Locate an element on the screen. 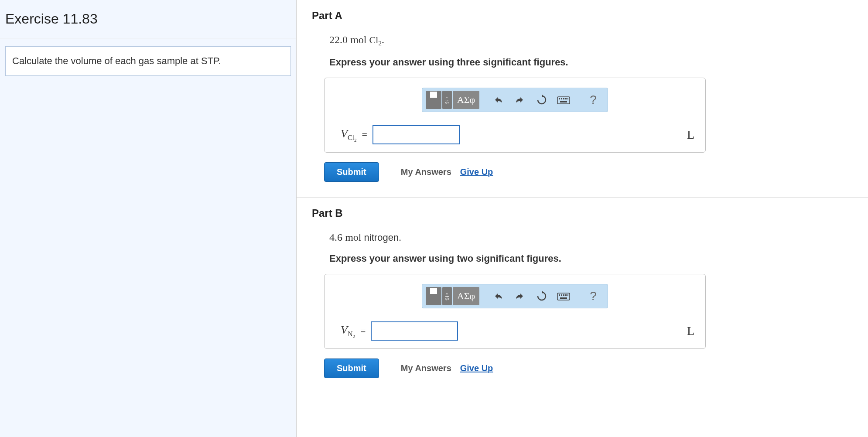 This screenshot has height=437, width=868. part-a-input-row: VCl2 = L is located at coordinates (515, 135).